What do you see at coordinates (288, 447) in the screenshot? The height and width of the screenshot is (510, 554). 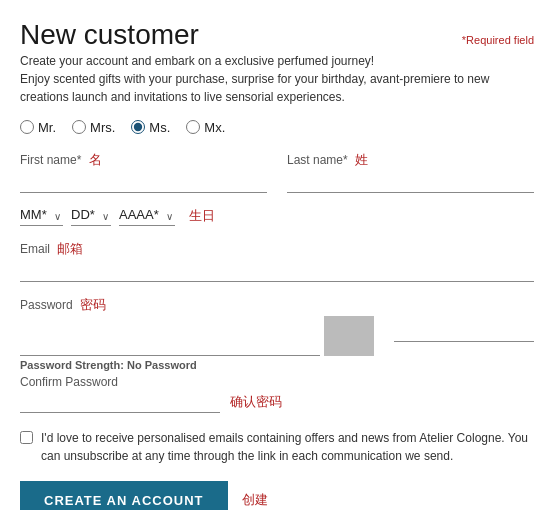 I see `newsletter-label: I'd love to receive personalised emails …` at bounding box center [288, 447].